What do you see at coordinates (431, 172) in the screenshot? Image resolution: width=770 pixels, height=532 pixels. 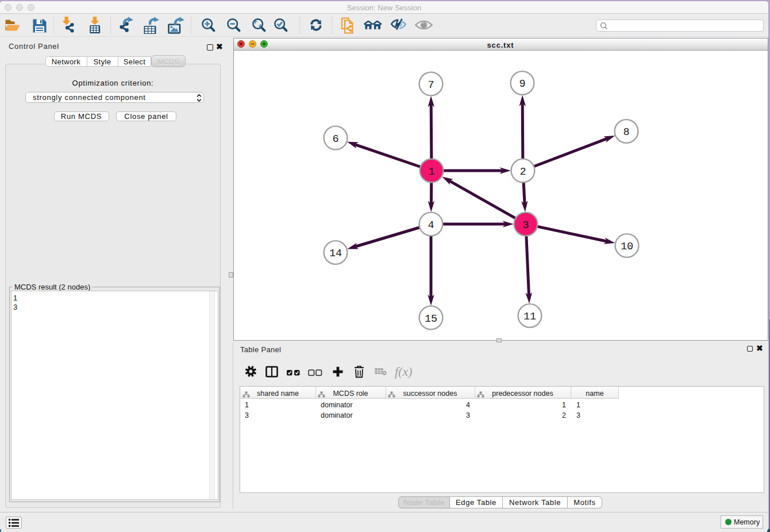 I see `svg-text: 1` at bounding box center [431, 172].